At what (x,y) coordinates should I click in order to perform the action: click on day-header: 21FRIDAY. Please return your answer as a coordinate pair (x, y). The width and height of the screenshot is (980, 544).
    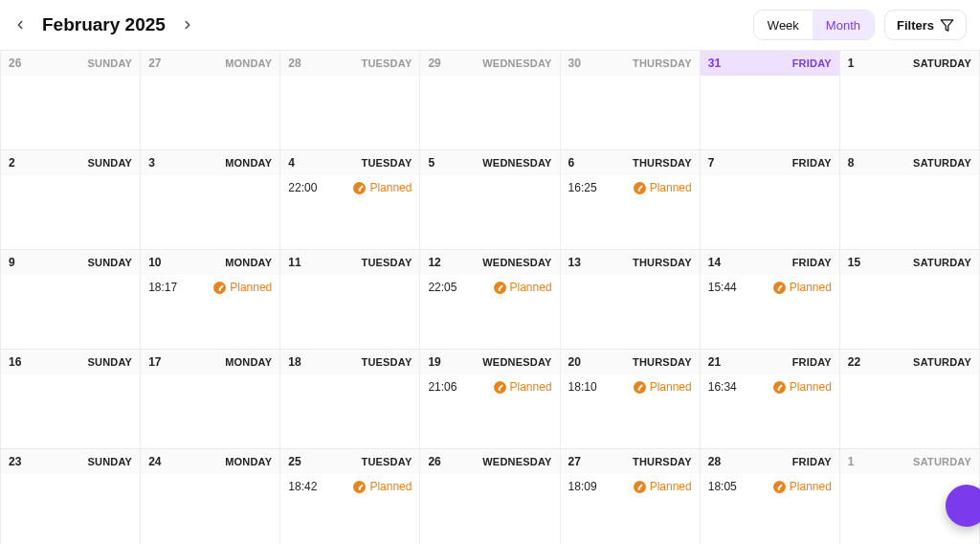
    Looking at the image, I should click on (769, 362).